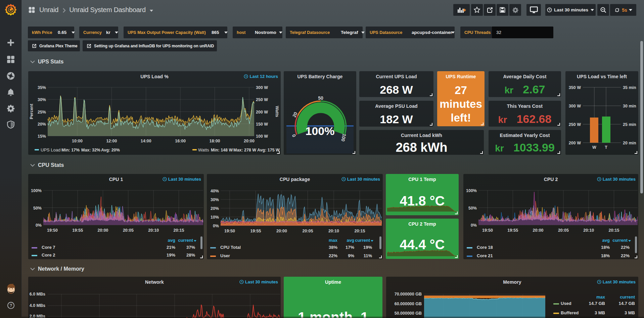 The image size is (644, 318). What do you see at coordinates (71, 150) in the screenshot?
I see `svg-text: Min: 17%` at bounding box center [71, 150].